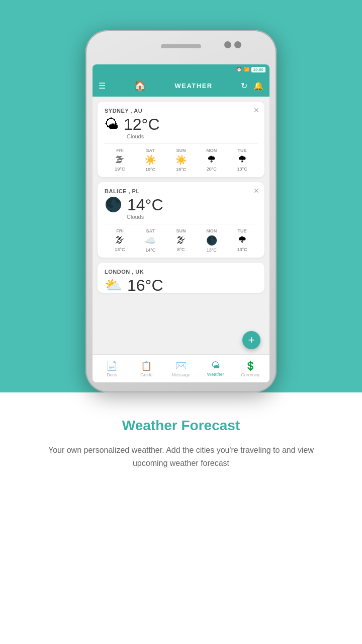 Image resolution: width=362 pixels, height=644 pixels. What do you see at coordinates (181, 191) in the screenshot?
I see `balice-city-name: BALICE , PL` at bounding box center [181, 191].